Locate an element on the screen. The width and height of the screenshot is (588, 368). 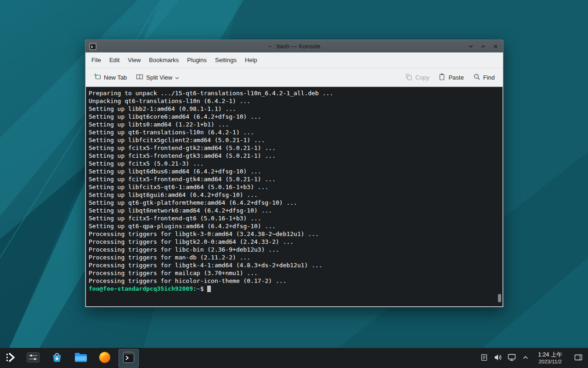
menu-view: View is located at coordinates (134, 60).